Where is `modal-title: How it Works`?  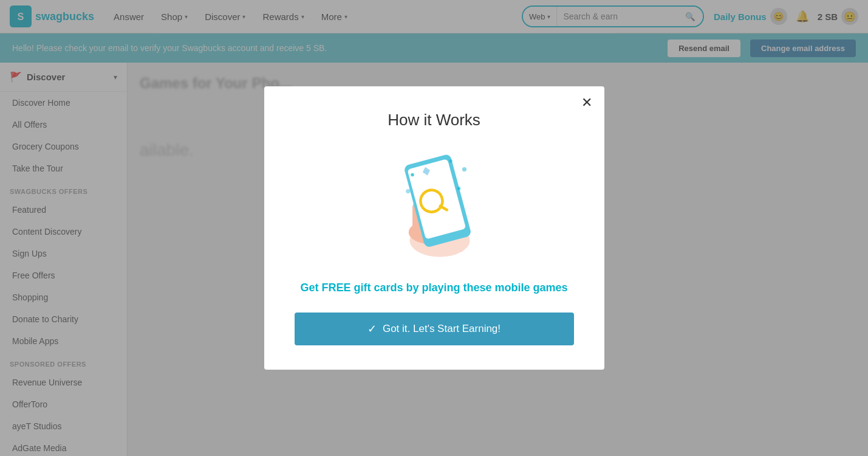
modal-title: How it Works is located at coordinates (434, 120).